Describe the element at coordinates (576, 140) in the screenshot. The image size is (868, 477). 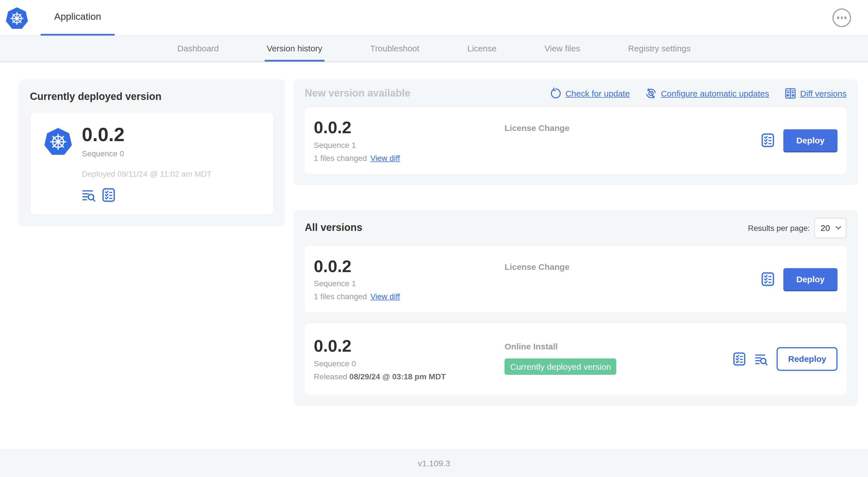
I see `new-version-card: 0.0.2 Sequence 1 1 files changedView dif…` at that location.